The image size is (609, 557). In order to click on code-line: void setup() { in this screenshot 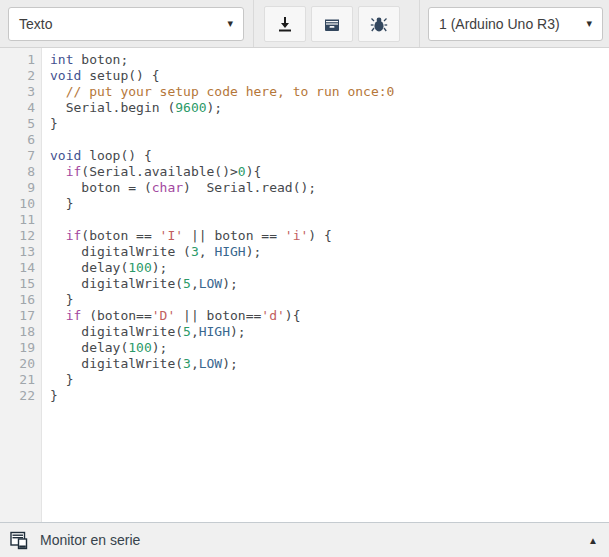, I will do `click(330, 76)`.